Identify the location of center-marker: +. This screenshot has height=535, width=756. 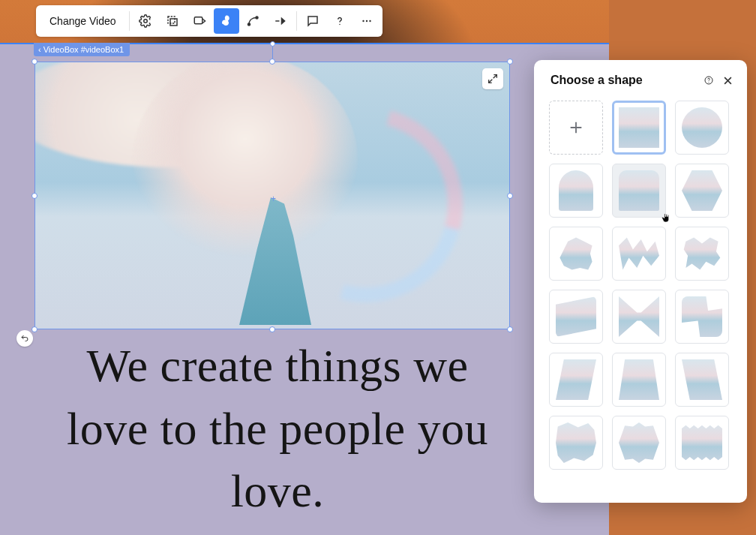
(273, 199).